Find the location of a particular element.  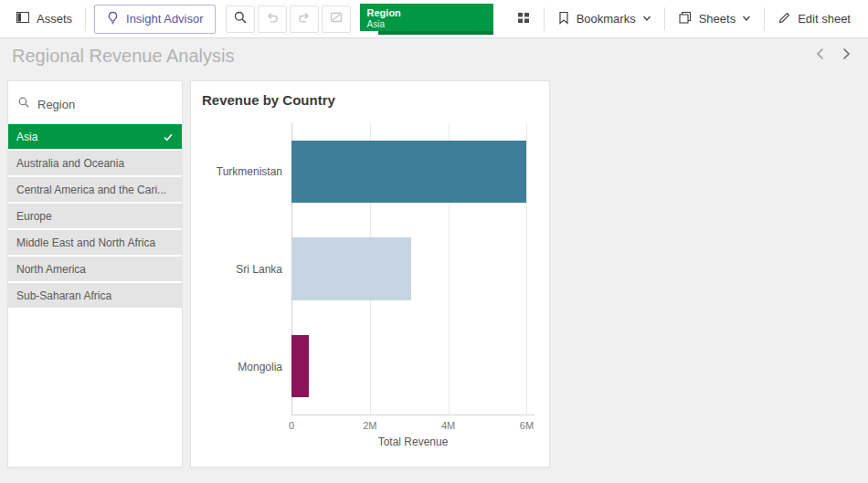

pencil-icon is located at coordinates (784, 19).